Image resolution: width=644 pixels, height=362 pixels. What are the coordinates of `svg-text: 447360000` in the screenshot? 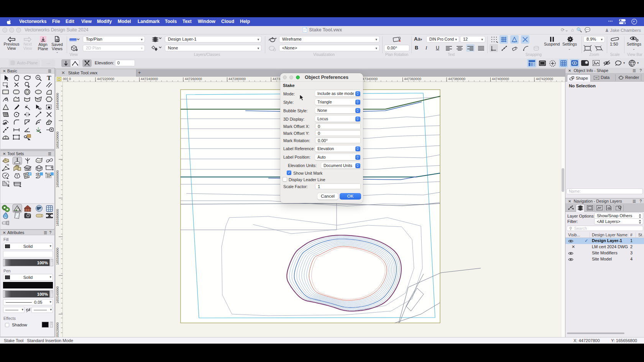 It's located at (412, 79).